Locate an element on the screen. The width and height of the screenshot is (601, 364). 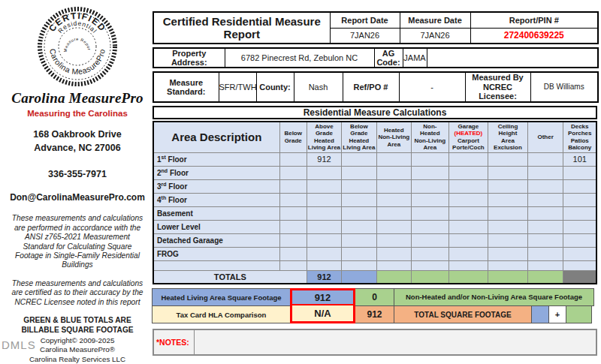
blue-legend-cell is located at coordinates (540, 314).